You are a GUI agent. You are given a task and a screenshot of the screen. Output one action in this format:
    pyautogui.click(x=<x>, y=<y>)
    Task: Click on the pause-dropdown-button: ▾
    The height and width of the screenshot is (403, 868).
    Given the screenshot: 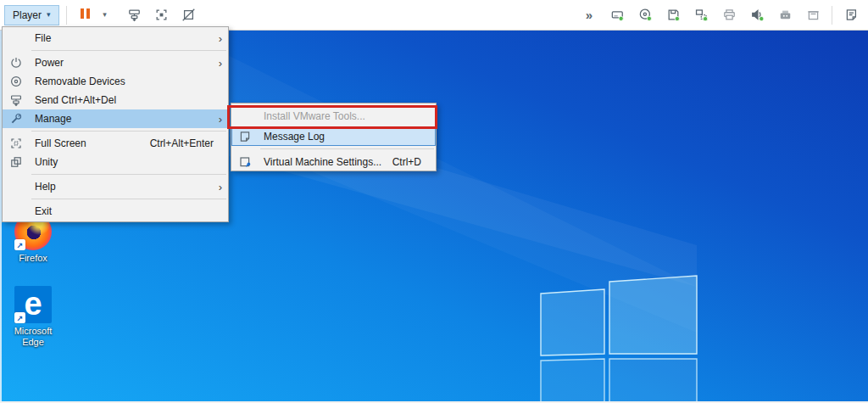 What is the action you would take?
    pyautogui.click(x=105, y=15)
    